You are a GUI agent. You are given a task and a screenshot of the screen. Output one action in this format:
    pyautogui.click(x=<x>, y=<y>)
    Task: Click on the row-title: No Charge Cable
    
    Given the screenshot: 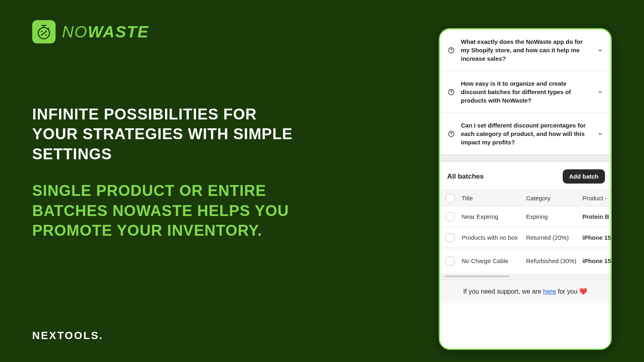 What is the action you would take?
    pyautogui.click(x=494, y=261)
    